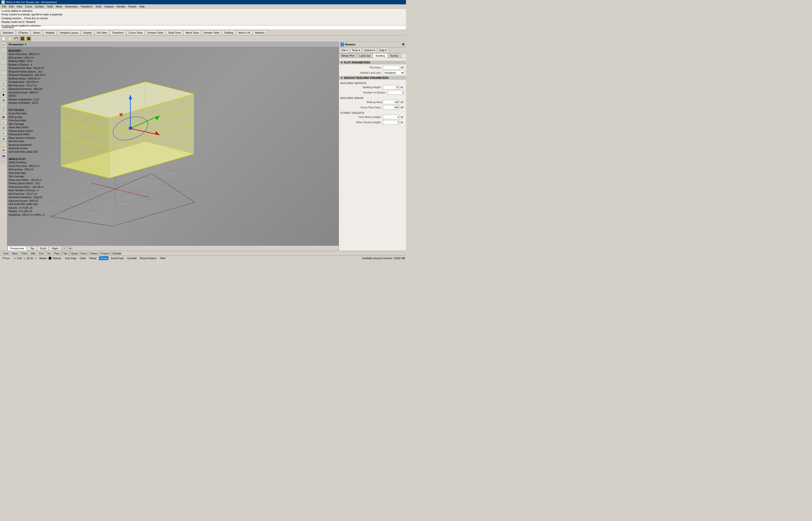 Image resolution: width=812 pixels, height=521 pixels. What do you see at coordinates (117, 258) in the screenshot?
I see `smarttrack-btn: SmartTrack` at bounding box center [117, 258].